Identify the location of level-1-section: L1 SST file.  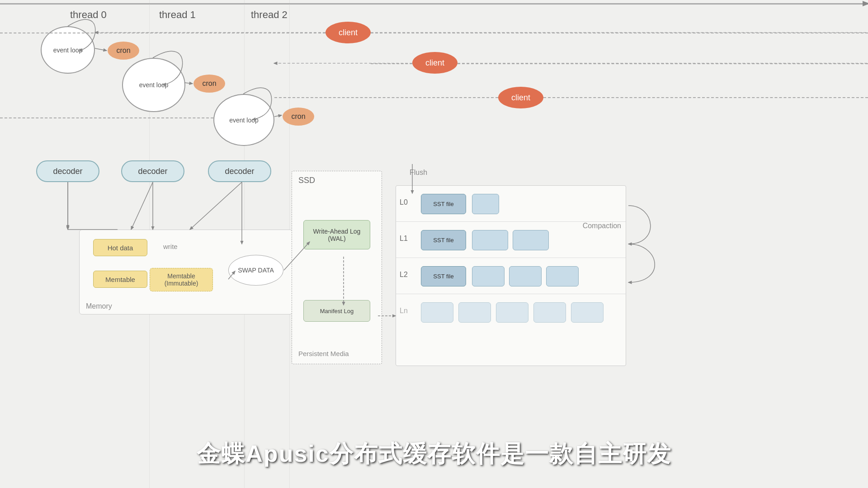
(511, 240).